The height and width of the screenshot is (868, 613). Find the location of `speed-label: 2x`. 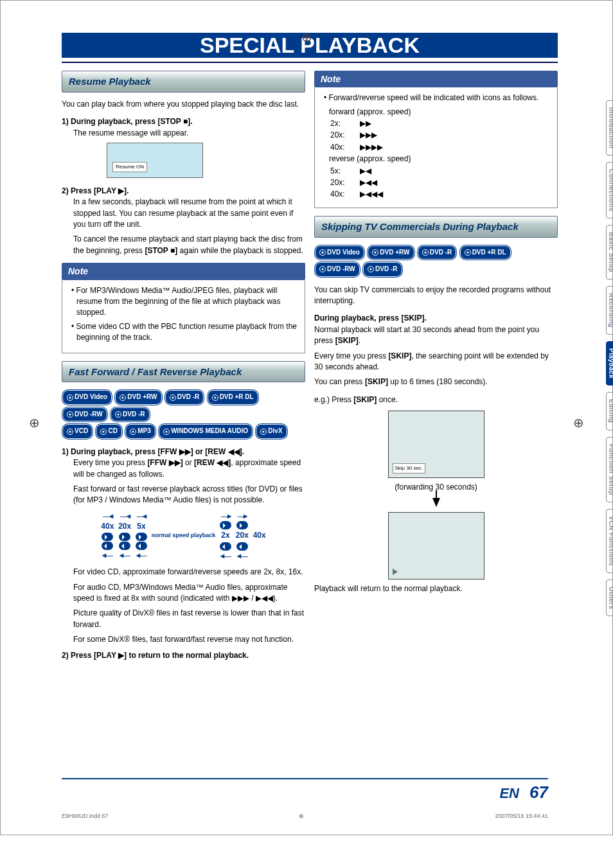

speed-label: 2x is located at coordinates (225, 535).